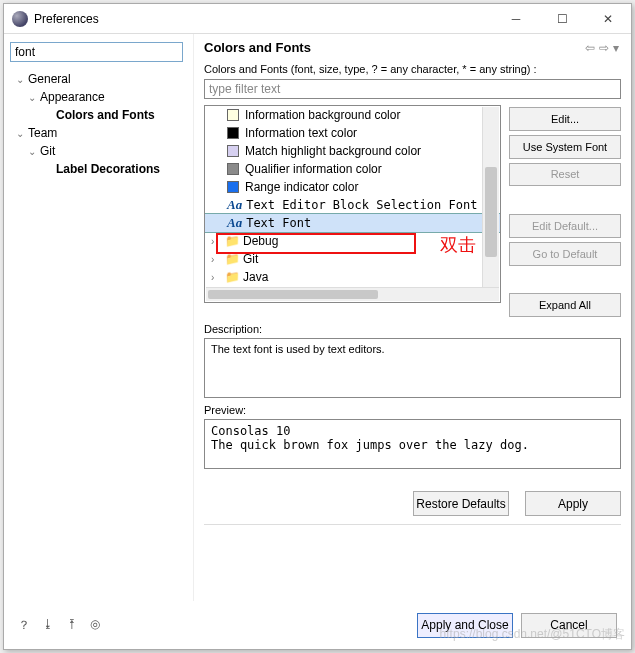  What do you see at coordinates (352, 241) in the screenshot?
I see `folder-debug: ›📁Debug` at bounding box center [352, 241].